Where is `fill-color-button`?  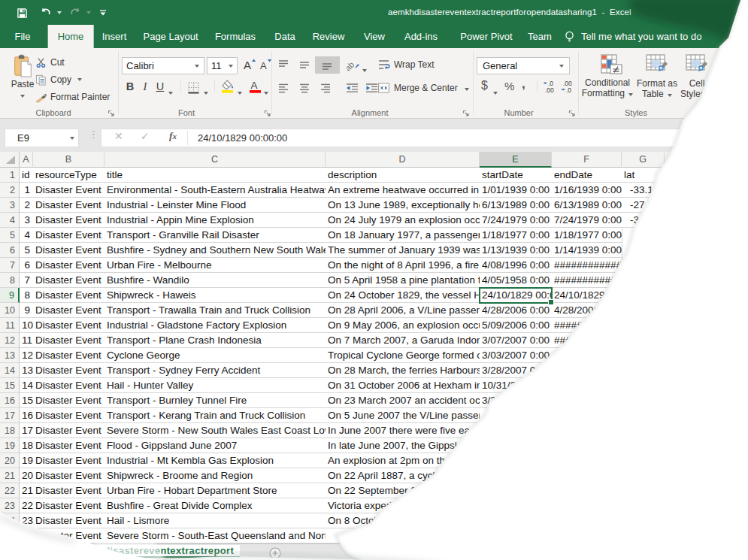 fill-color-button is located at coordinates (228, 87).